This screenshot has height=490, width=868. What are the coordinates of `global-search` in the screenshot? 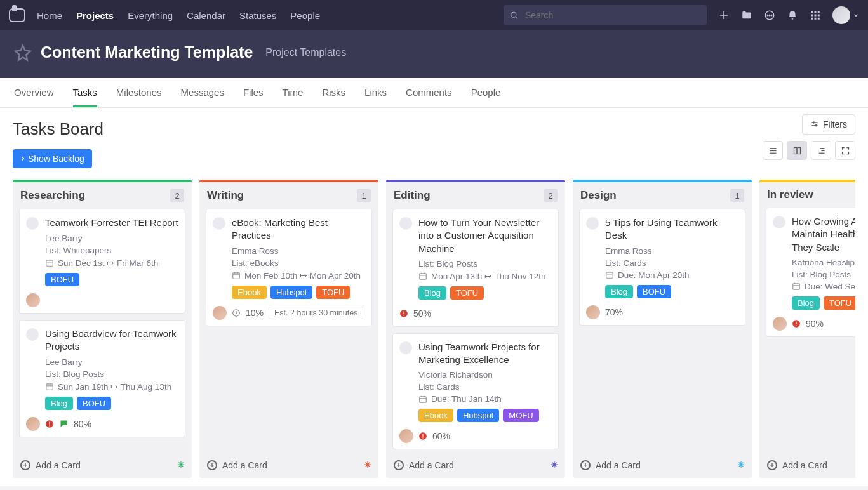 It's located at (605, 15).